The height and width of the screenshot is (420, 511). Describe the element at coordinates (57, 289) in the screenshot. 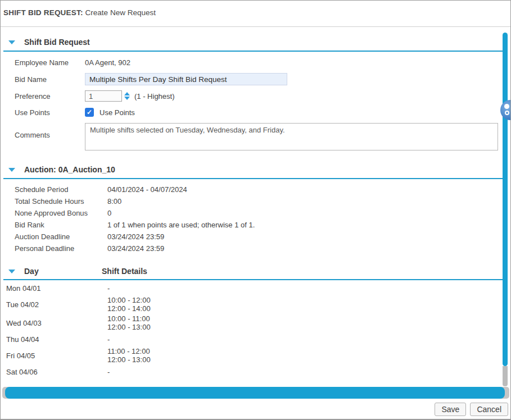

I see `day-label: Mon 04/01` at that location.